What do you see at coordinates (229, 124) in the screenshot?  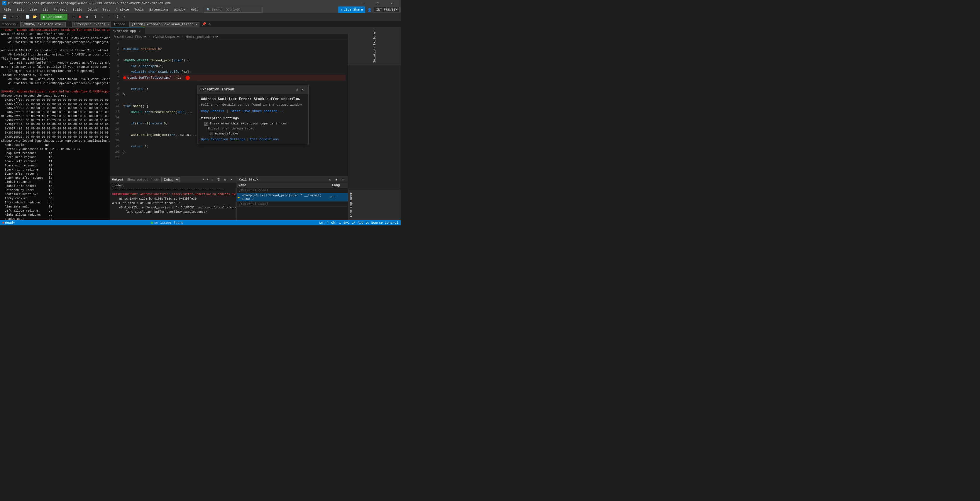 I see `editor-area: example3.cpp ✕ Miscellaneous Files › (Gl…` at bounding box center [229, 124].